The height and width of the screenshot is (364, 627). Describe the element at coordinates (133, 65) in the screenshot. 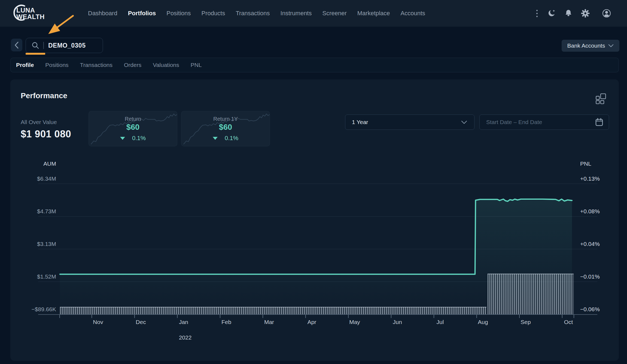

I see `tab-orders: Orders` at that location.